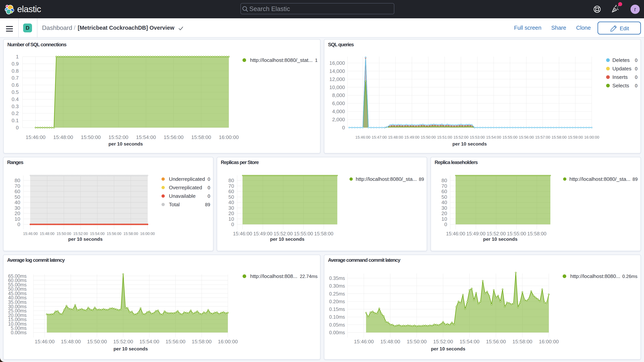 Image resolution: width=644 pixels, height=362 pixels. What do you see at coordinates (576, 137) in the screenshot?
I see `svg-text: 15:59:00` at bounding box center [576, 137].